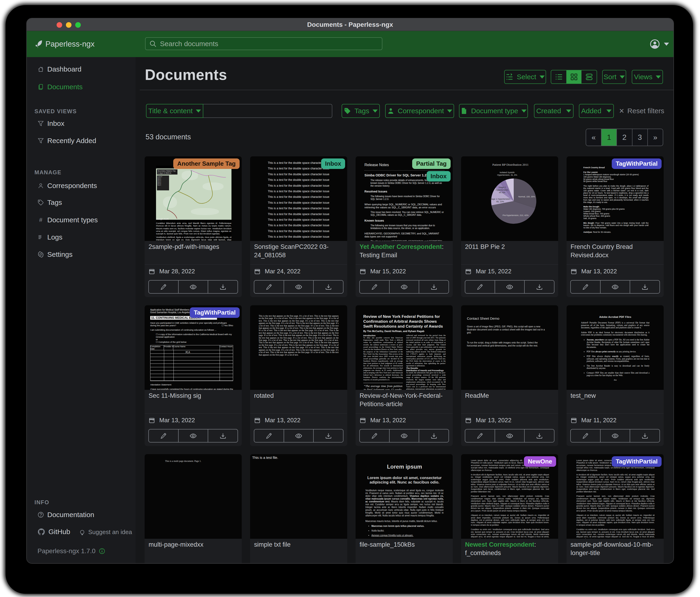 The width and height of the screenshot is (700, 597). I want to click on svg-text: 44, 5%, so click(502, 193).